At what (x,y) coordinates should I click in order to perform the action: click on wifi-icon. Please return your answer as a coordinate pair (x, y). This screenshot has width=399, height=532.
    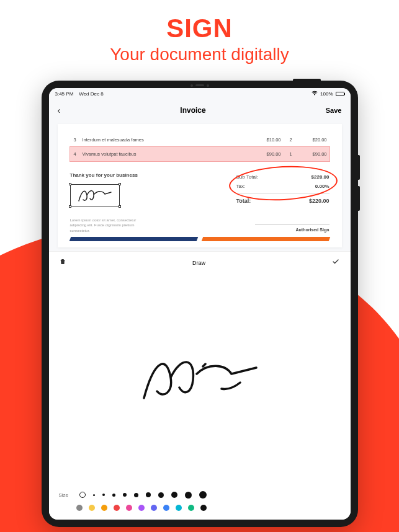
    Looking at the image, I should click on (315, 94).